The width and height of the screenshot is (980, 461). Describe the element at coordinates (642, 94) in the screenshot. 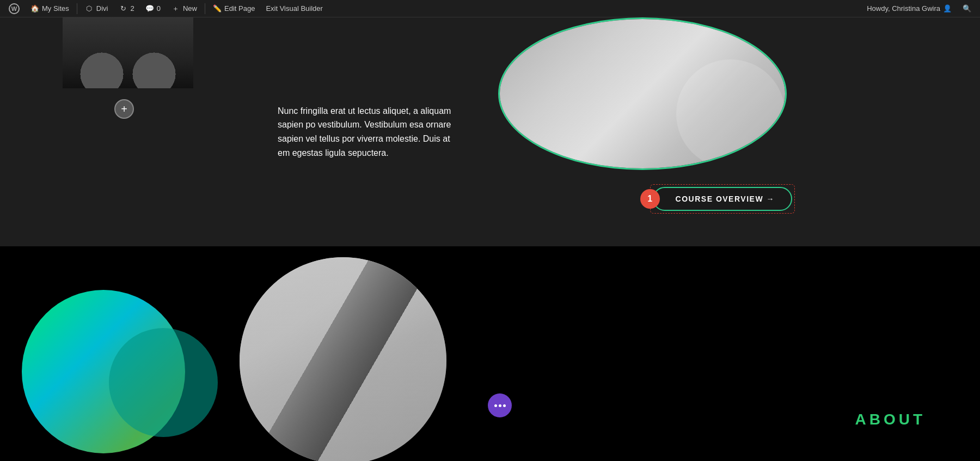

I see `circle-photo` at that location.